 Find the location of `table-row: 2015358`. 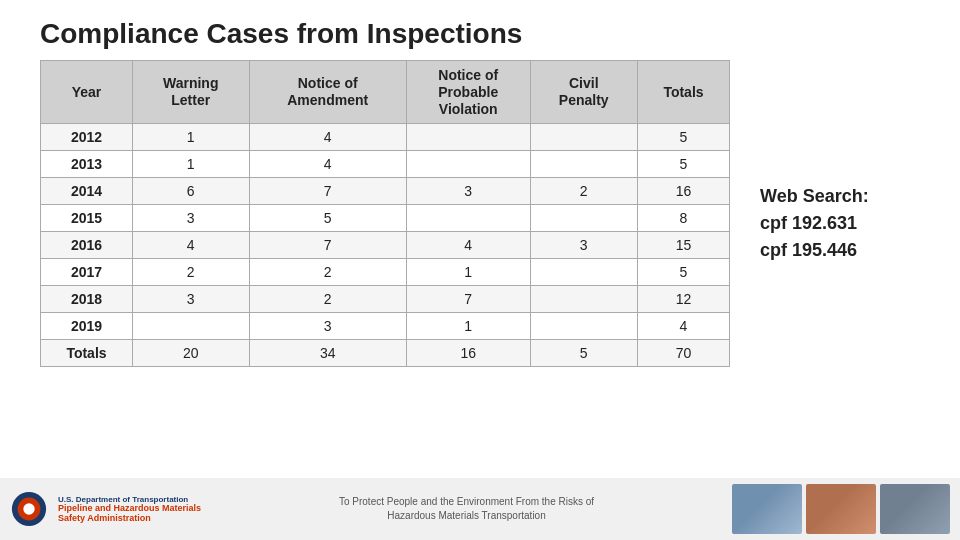

table-row: 2015358 is located at coordinates (386, 218).